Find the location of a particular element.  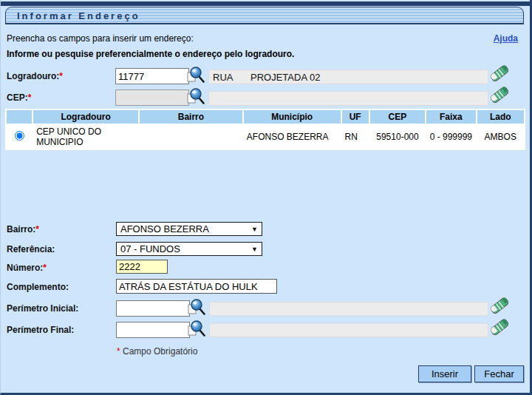

col-lado: Lado is located at coordinates (501, 117).